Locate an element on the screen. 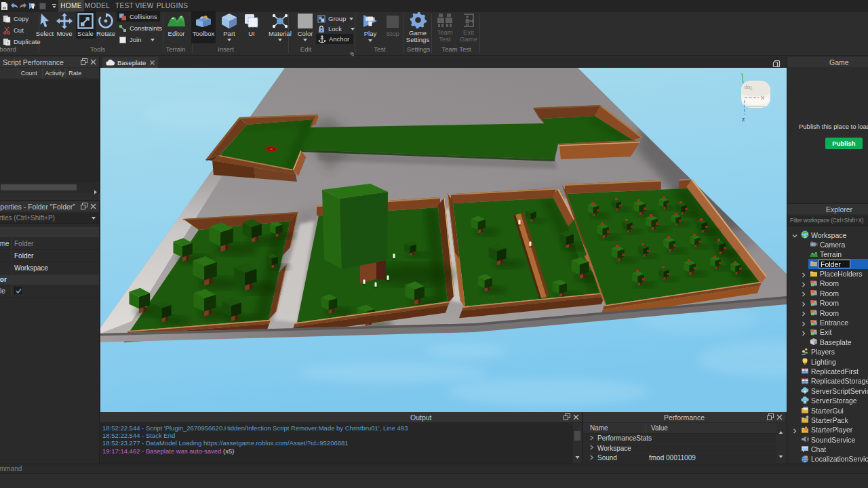 This screenshot has height=488, width=868. rename-edit-box: Folder is located at coordinates (834, 264).